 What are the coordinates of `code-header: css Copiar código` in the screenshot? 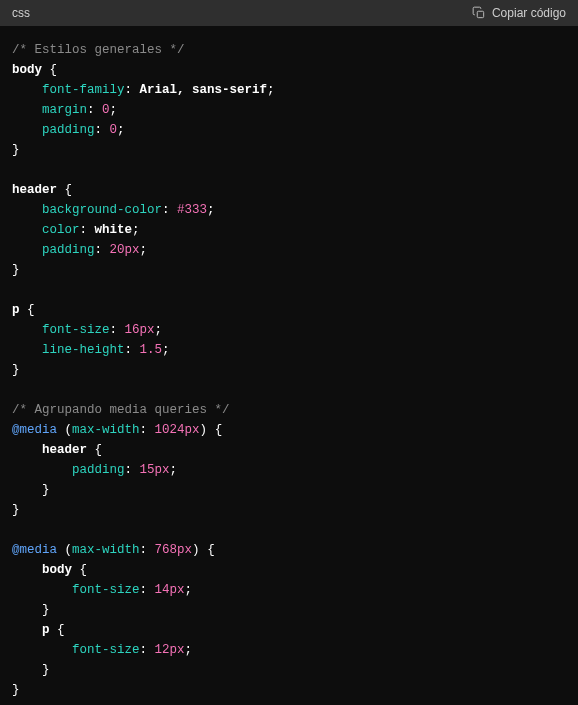 It's located at (289, 13).